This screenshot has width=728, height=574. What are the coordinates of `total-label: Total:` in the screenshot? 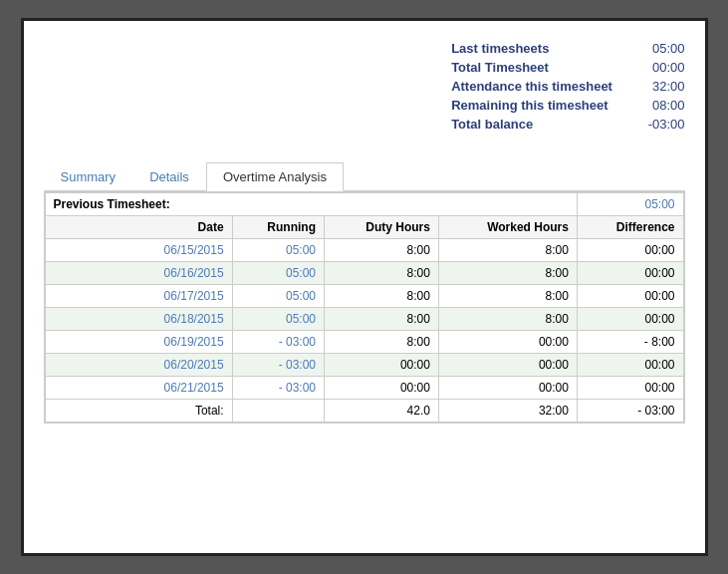 It's located at (138, 411).